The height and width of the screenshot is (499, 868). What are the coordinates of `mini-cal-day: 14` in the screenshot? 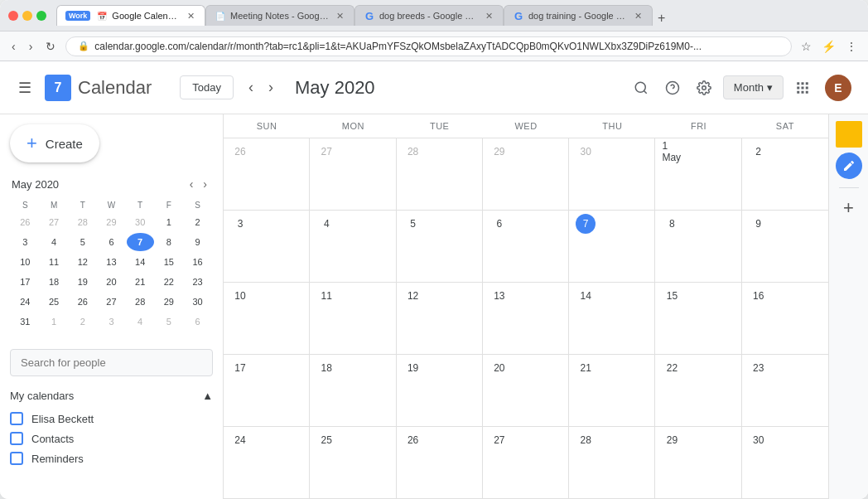 It's located at (141, 262).